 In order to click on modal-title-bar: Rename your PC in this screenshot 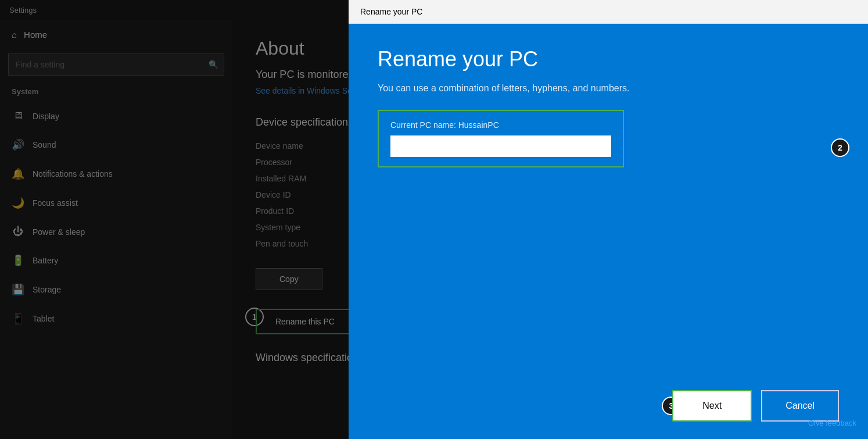, I will do `click(608, 12)`.